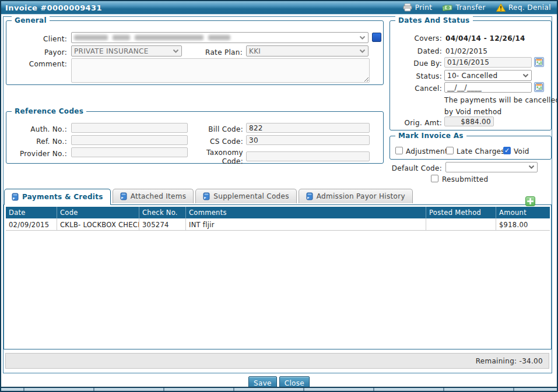 The width and height of the screenshot is (558, 392). Describe the element at coordinates (417, 8) in the screenshot. I see `print-button: Print` at that location.